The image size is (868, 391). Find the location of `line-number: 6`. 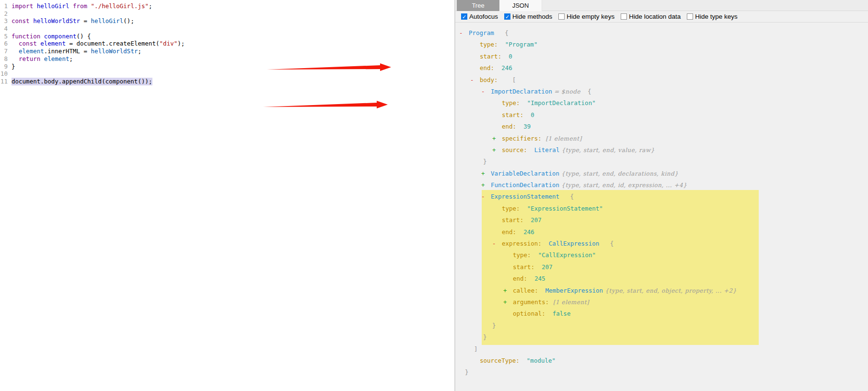

line-number: 6 is located at coordinates (4, 44).